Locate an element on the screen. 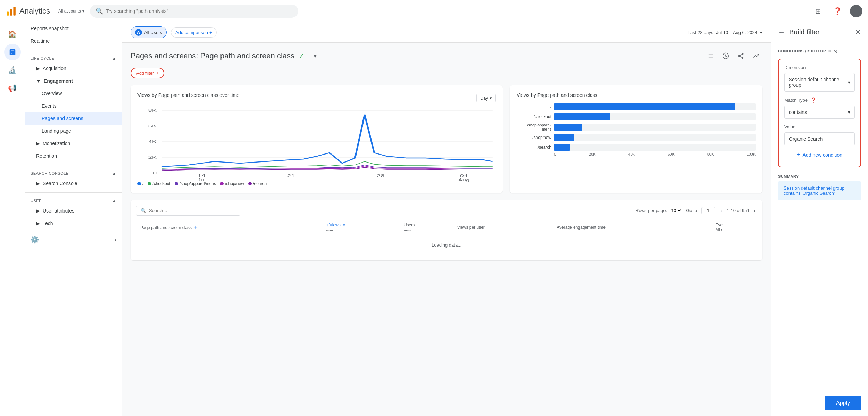  collapse-btn: ‹ is located at coordinates (115, 240).